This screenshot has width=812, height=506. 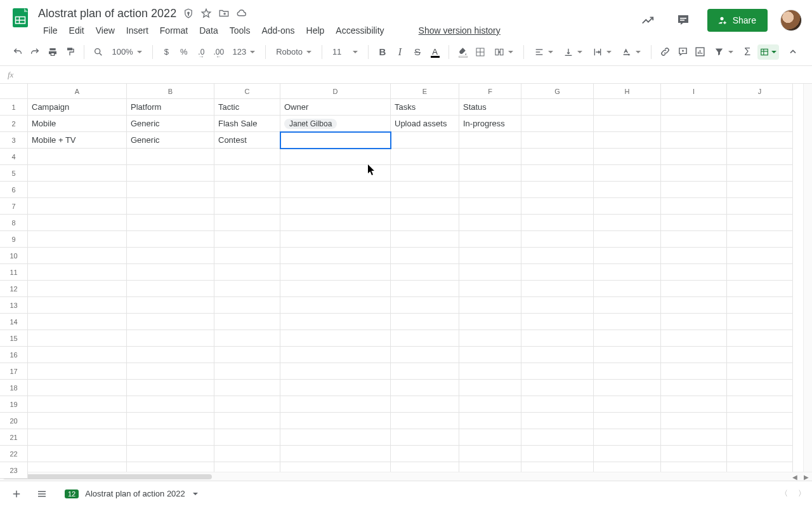 I want to click on cell-B17, so click(x=171, y=371).